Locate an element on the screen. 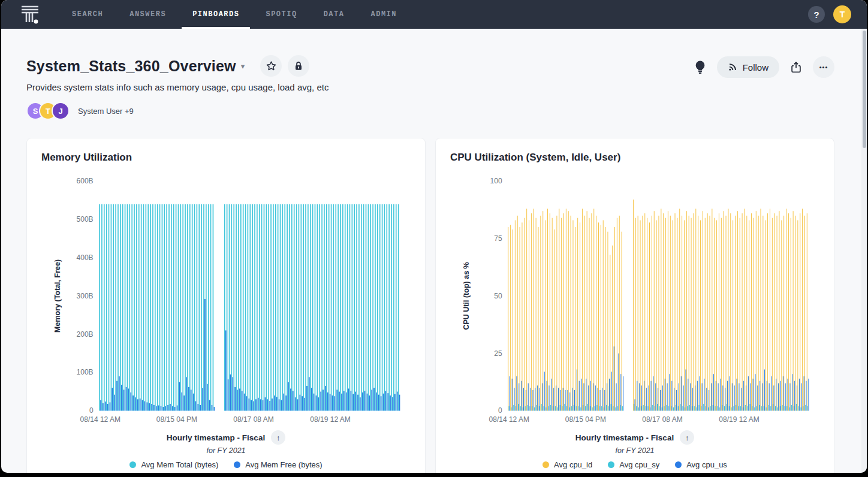 Image resolution: width=868 pixels, height=477 pixels. svg-text: 500B is located at coordinates (85, 219).